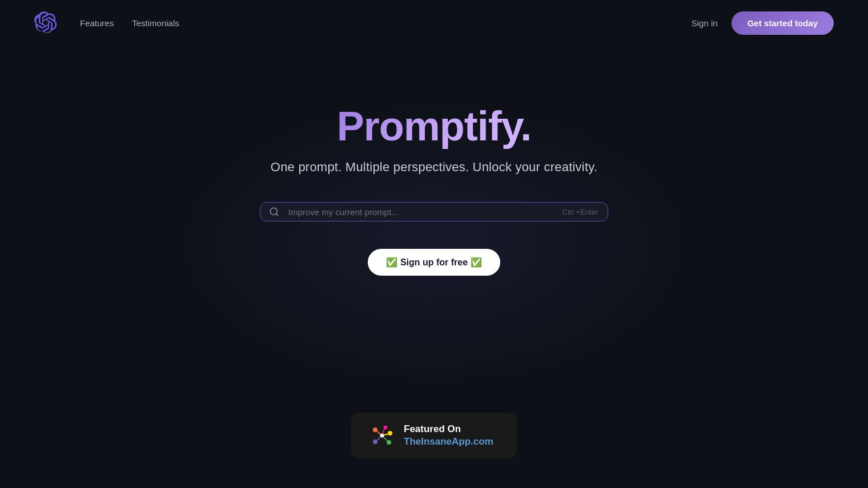  I want to click on navbar: Features Testimonials Sign in Get starte…, so click(434, 23).